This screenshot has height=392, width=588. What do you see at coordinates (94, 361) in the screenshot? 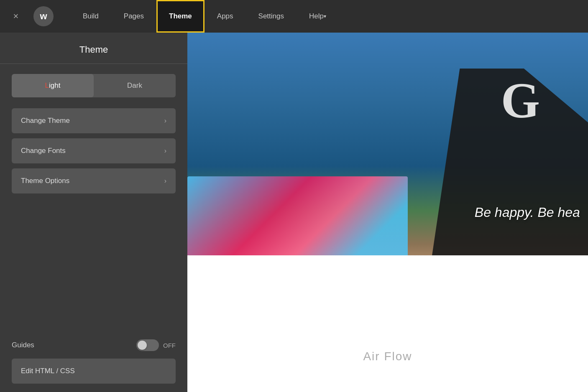
I see `sidebar-bottom: Guides OFF Edit HTML / CSS` at bounding box center [94, 361].